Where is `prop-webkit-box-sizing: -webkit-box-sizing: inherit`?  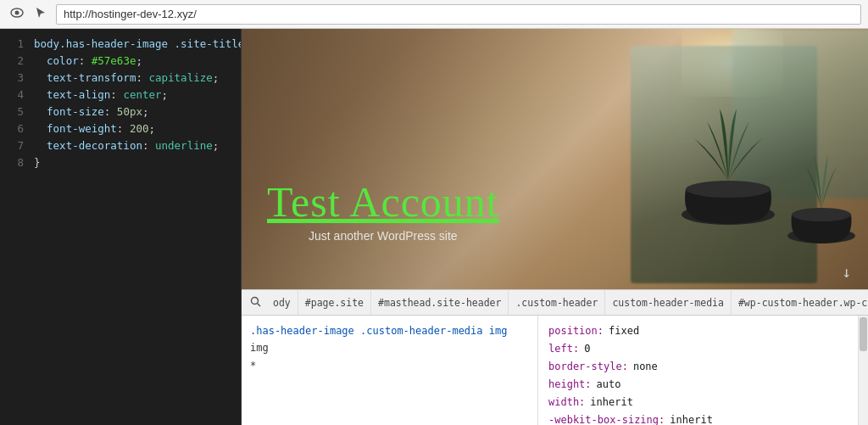
prop-webkit-box-sizing: -webkit-box-sizing: inherit is located at coordinates (698, 418).